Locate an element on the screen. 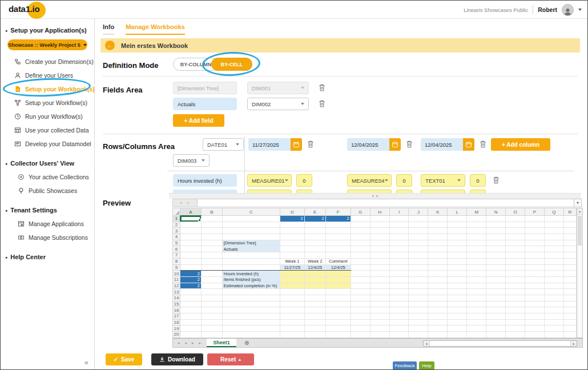 The height and width of the screenshot is (370, 588). grid-row-header: 2 is located at coordinates (177, 225).